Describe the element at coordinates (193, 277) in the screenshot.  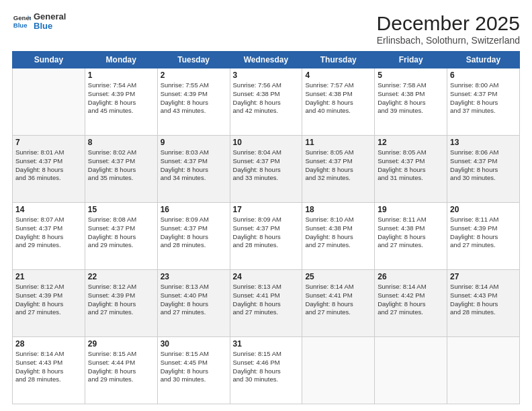
I see `day-number: 23` at that location.